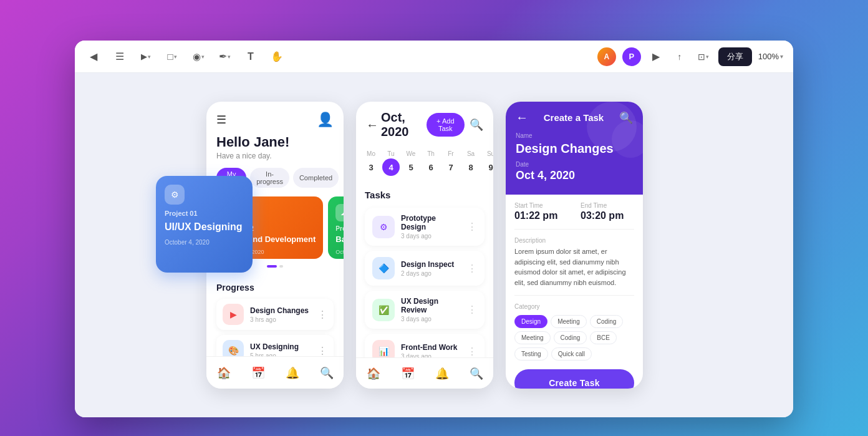 This screenshot has height=436, width=868. What do you see at coordinates (471, 163) in the screenshot?
I see `day-sa: Sa 8` at bounding box center [471, 163].